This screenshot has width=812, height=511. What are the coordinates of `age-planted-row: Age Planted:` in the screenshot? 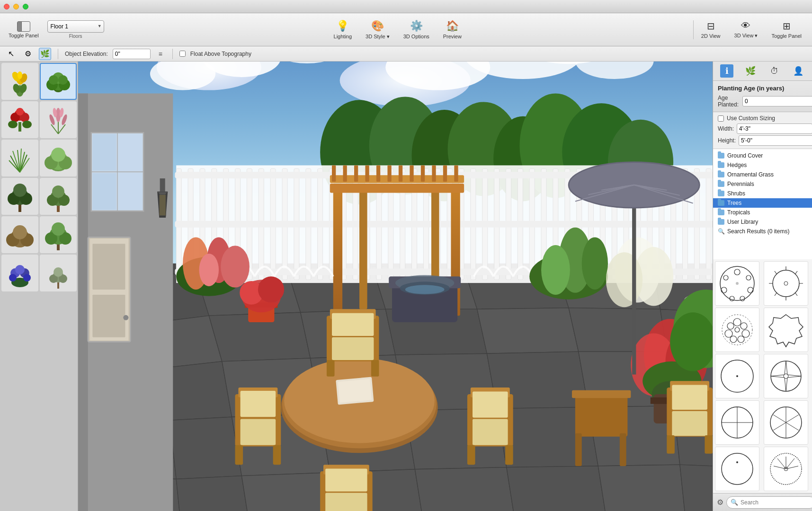 It's located at (762, 101).